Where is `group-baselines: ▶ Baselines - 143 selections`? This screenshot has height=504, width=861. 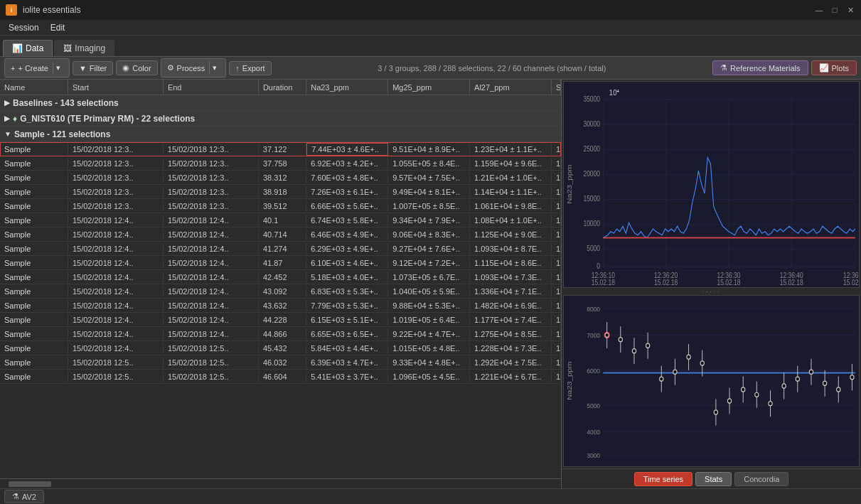 group-baselines: ▶ Baselines - 143 selections is located at coordinates (280, 103).